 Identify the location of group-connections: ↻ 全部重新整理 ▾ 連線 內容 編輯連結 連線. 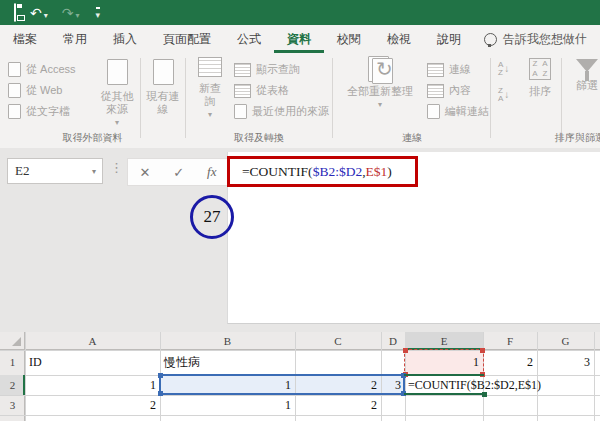
(412, 100).